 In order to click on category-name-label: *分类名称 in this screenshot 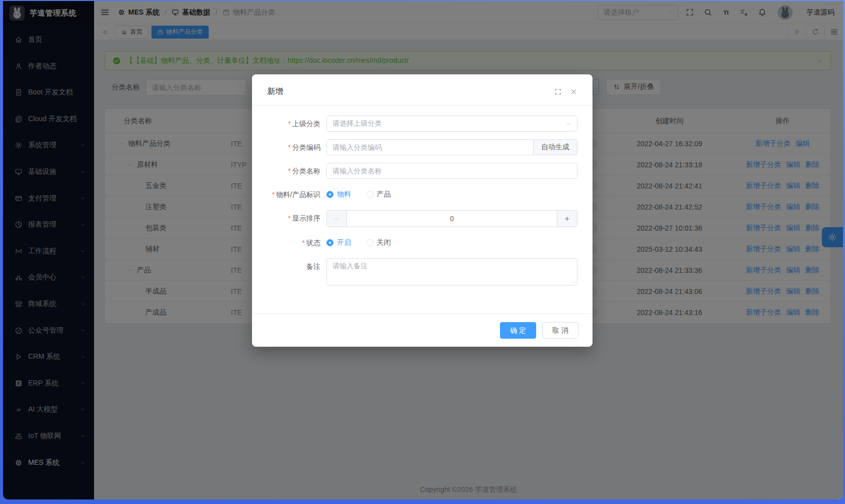, I will do `click(297, 171)`.